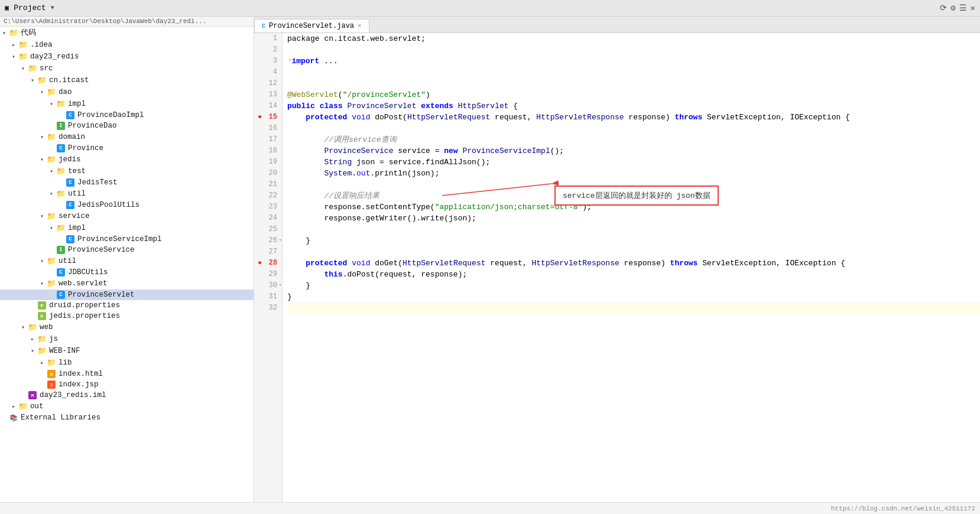  I want to click on blog-url: https://blog.csdn.net/weixin_42511172, so click(903, 509).